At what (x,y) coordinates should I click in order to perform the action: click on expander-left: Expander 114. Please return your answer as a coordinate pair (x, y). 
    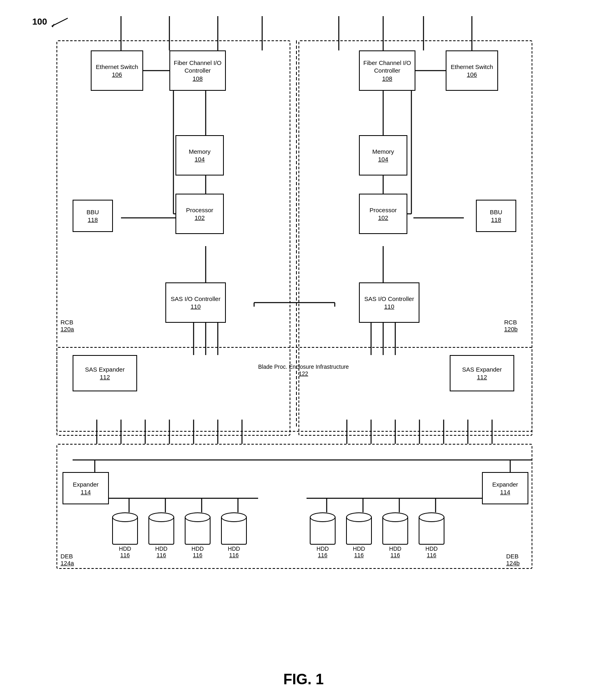
    Looking at the image, I should click on (86, 488).